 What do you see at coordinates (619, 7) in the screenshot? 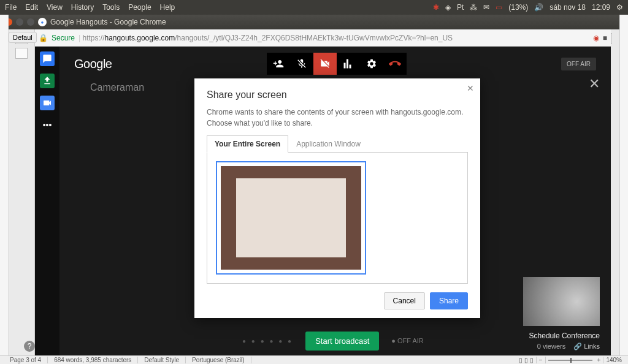
I see `settings-gear-icon: ⚙` at bounding box center [619, 7].